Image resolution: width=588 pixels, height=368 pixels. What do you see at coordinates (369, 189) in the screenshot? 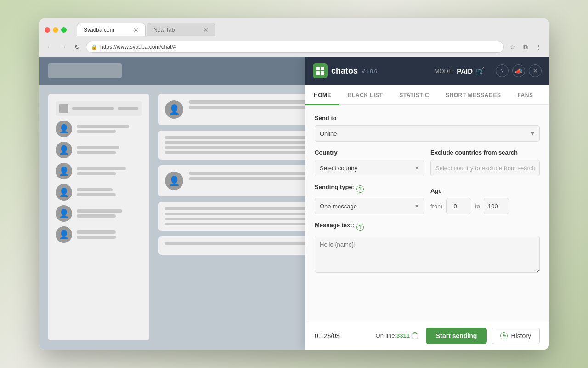
I see `sending-type-label-row: Sending type: ?` at bounding box center [369, 189].